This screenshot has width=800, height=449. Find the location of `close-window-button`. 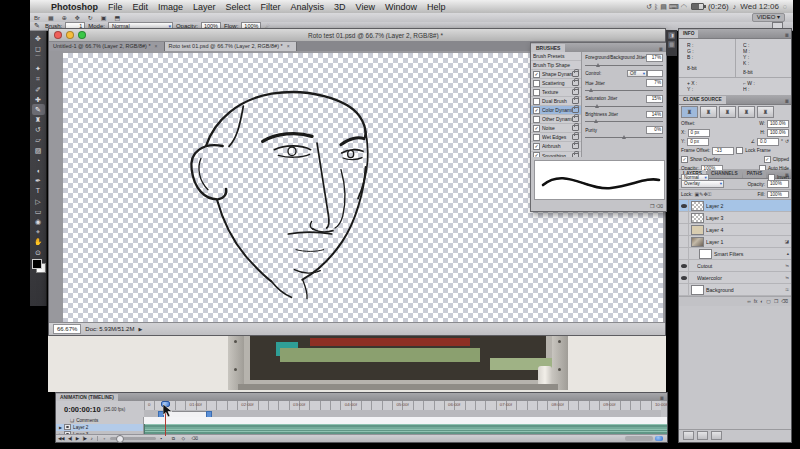

close-window-button is located at coordinates (58, 35).